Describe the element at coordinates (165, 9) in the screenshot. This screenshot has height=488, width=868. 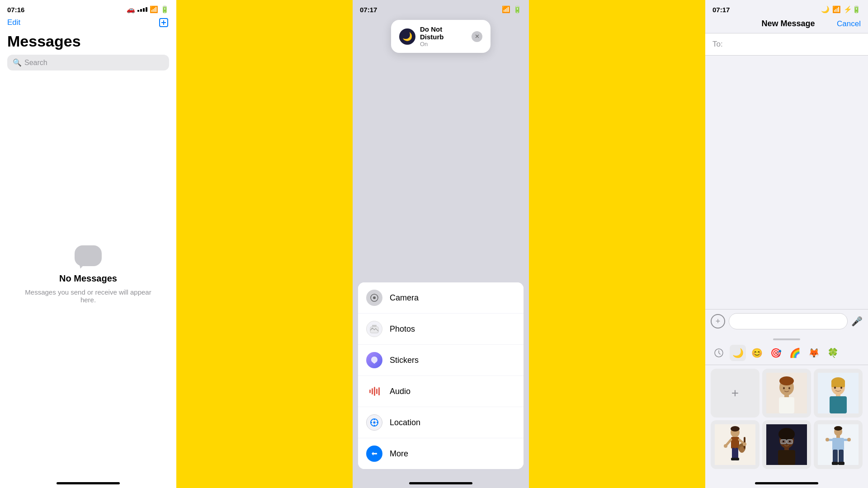
I see `battery-icon: 🔋` at that location.